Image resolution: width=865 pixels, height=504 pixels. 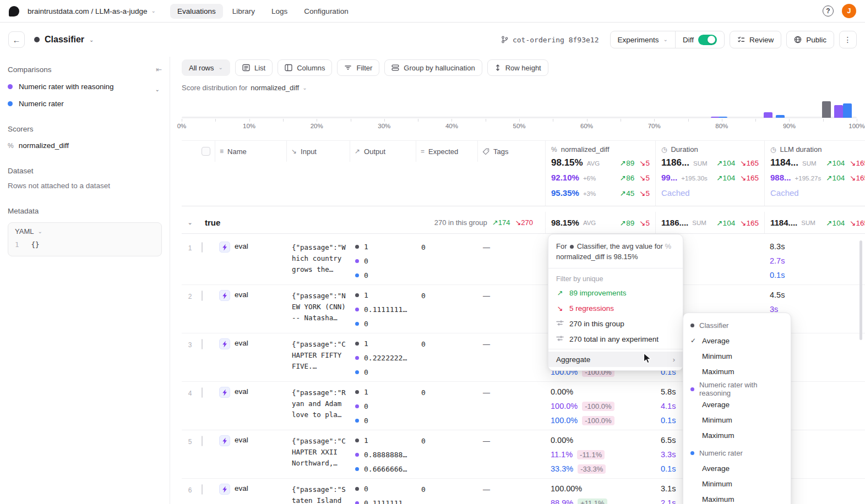 What do you see at coordinates (616, 339) in the screenshot?
I see `popup-item-270-total-in-any-experiment: 270 total in any experiment` at bounding box center [616, 339].